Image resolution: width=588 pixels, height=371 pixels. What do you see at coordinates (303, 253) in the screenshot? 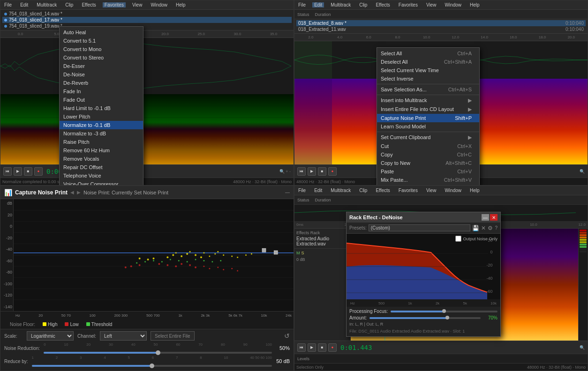
I see `solo-button-q4: S` at bounding box center [303, 253].